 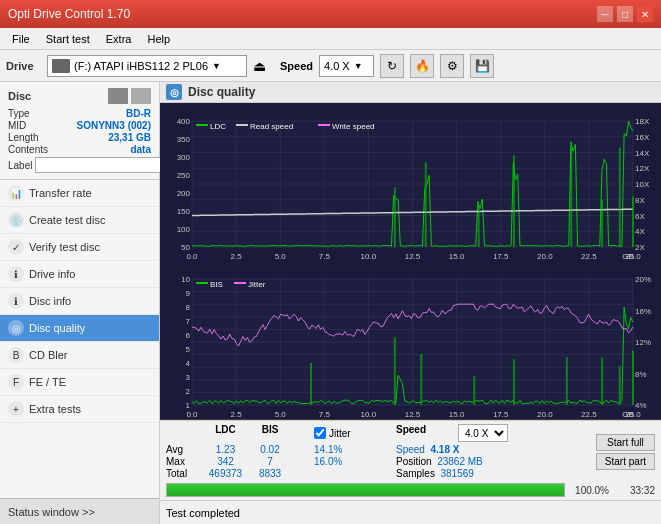 I want to click on total-label: Total, so click(x=184, y=474).